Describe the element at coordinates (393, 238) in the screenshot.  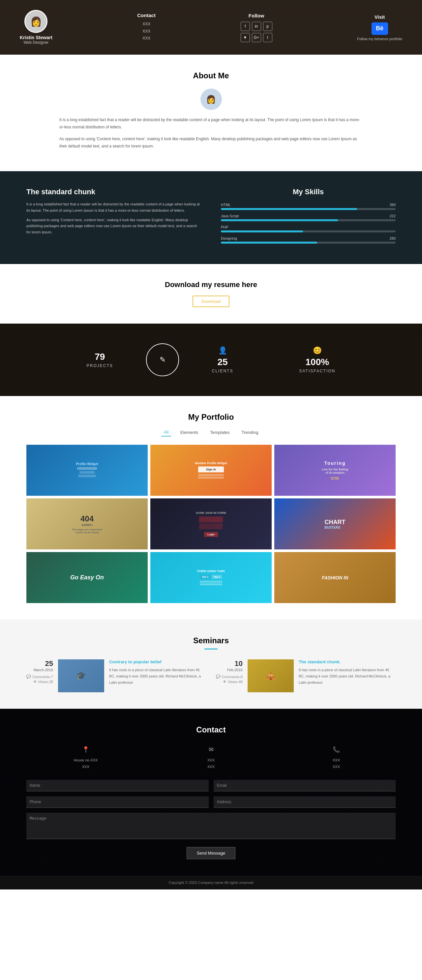
I see `skill-design-value: 280` at that location.